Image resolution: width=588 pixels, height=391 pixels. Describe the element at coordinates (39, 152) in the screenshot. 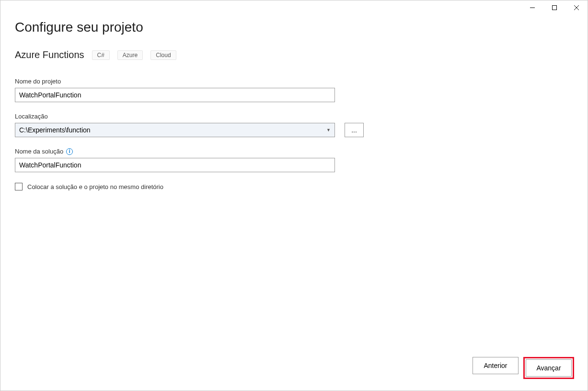

I see `solution-name-label-text: Nome da solução` at that location.